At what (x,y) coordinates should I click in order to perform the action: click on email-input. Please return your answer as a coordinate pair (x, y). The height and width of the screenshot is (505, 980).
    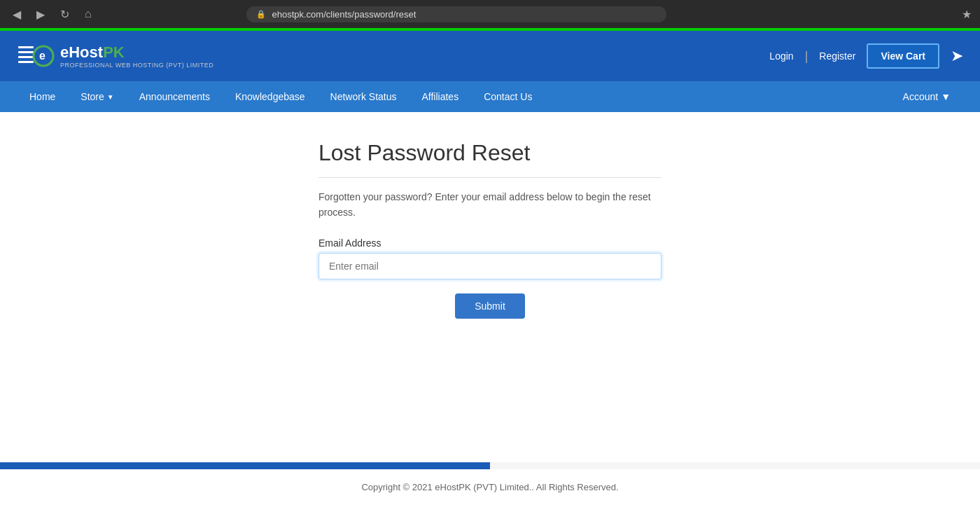
    Looking at the image, I should click on (490, 266).